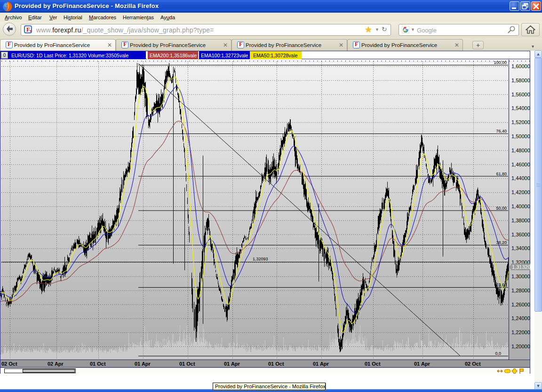 The image size is (542, 392). What do you see at coordinates (521, 108) in the screenshot?
I see `svg-text: 1,54000` at bounding box center [521, 108].